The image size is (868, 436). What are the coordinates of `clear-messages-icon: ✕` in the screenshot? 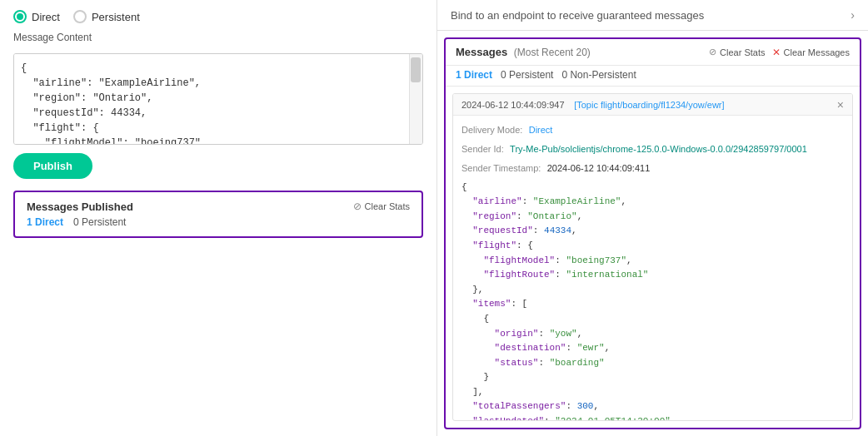 It's located at (776, 52).